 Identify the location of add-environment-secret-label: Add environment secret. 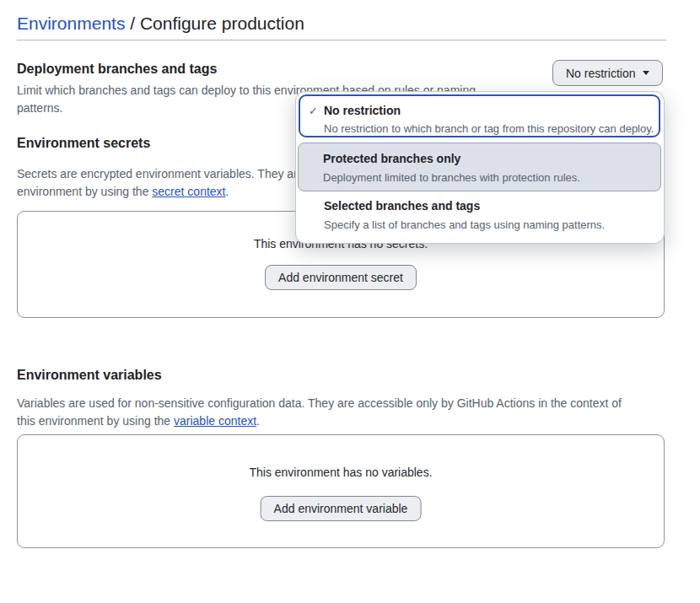
(341, 277).